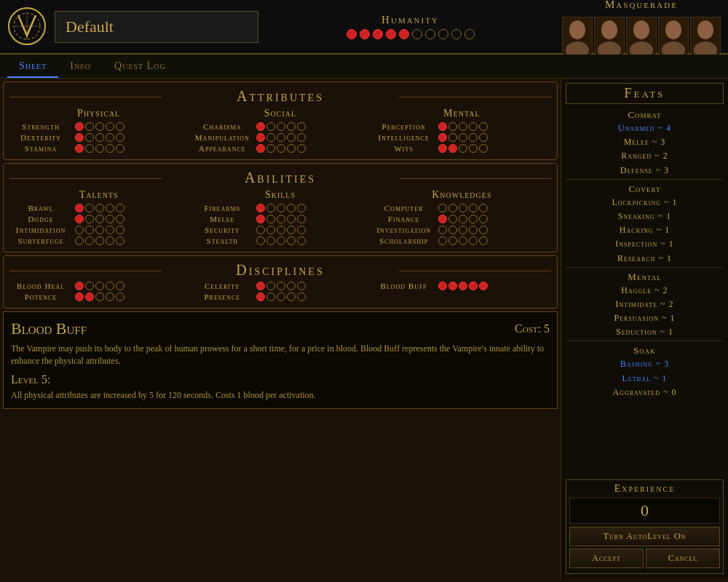 This screenshot has height=582, width=728. What do you see at coordinates (645, 189) in the screenshot?
I see `feat-category-covert: Covert` at bounding box center [645, 189].